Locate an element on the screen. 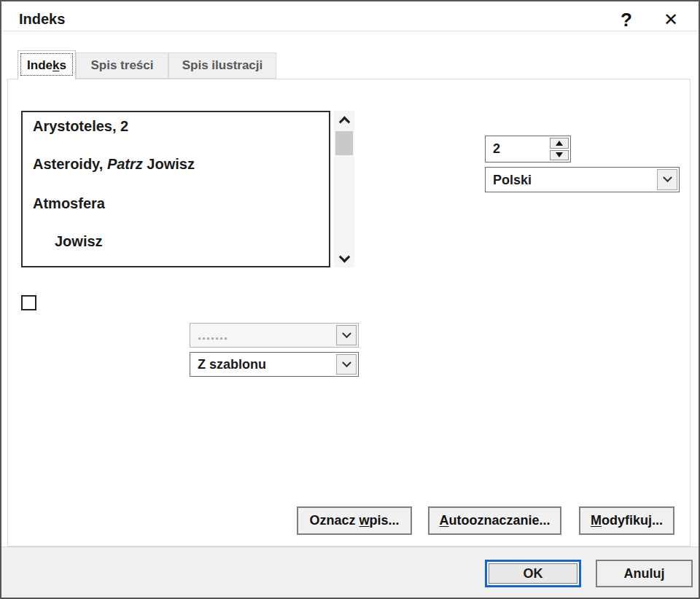 This screenshot has width=700, height=599. modify-button: Modyfikuj... is located at coordinates (627, 520).